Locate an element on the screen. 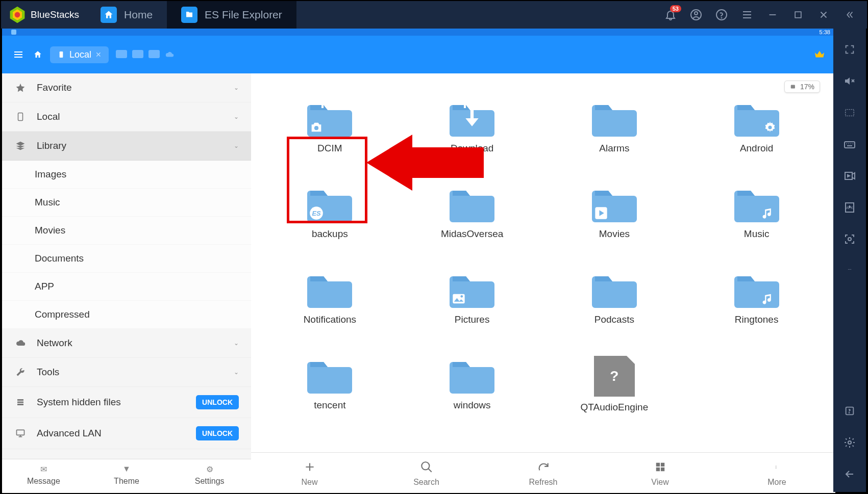 The image size is (868, 494). fullscreen-button is located at coordinates (850, 49).